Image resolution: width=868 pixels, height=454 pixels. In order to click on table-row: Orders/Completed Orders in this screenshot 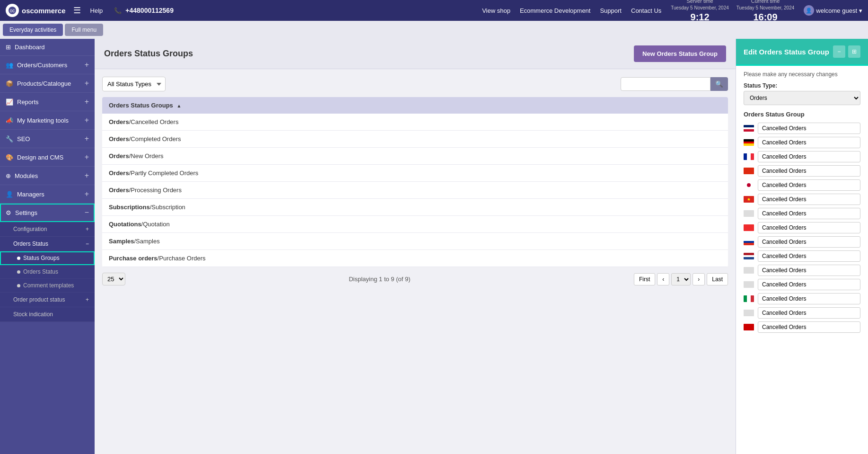, I will do `click(415, 139)`.